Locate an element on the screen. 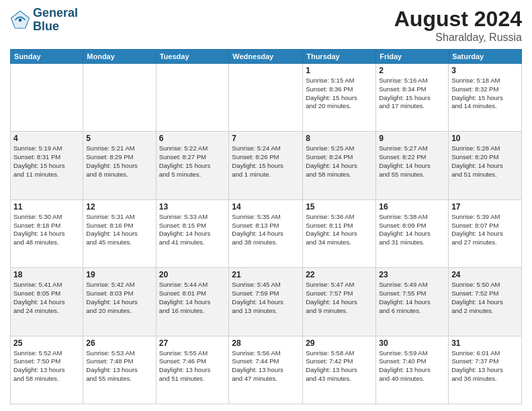 The image size is (532, 411). calendar-header: Sunday Monday Tuesday Wednesday Thursday… is located at coordinates (266, 56).